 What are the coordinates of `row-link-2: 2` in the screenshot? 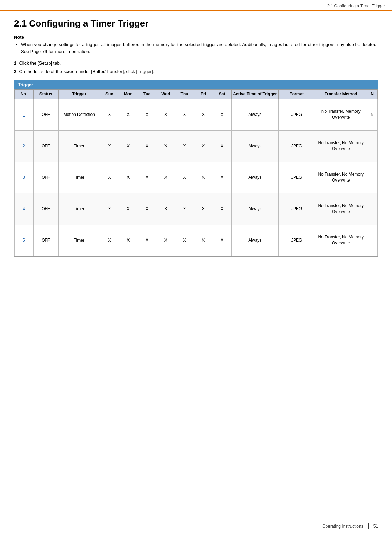 It's located at (24, 146).